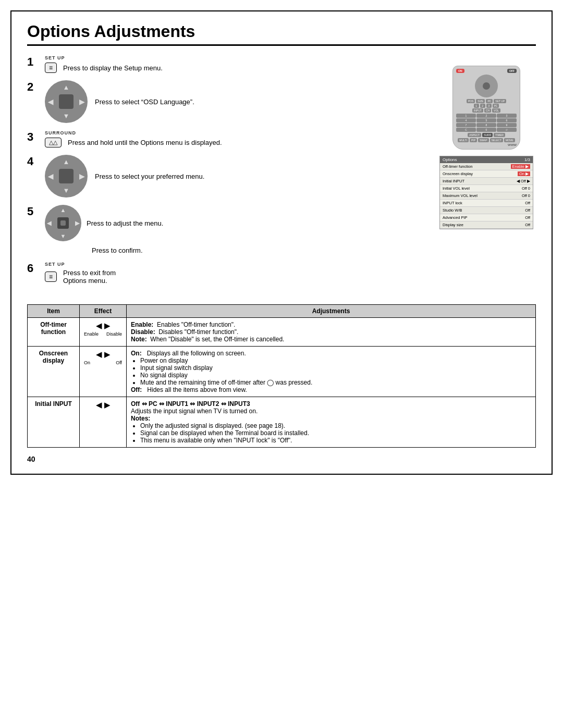  I want to click on step-2-text: Press to select “OSD Language”., so click(145, 102).